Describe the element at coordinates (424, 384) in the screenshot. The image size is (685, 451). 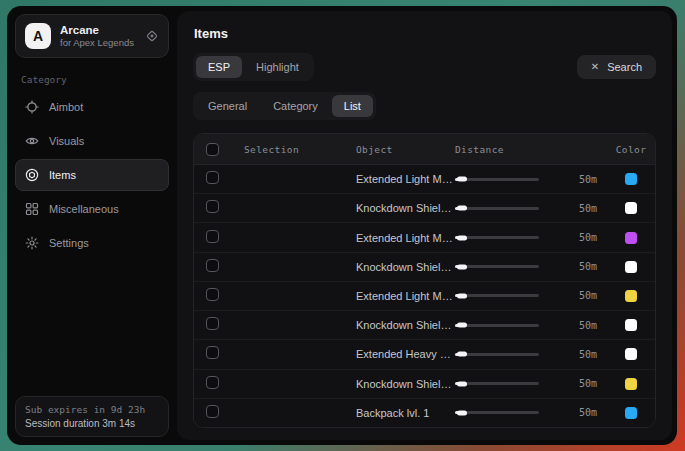
I see `table-row: Knockdown Shield lvl. 4 50m` at that location.